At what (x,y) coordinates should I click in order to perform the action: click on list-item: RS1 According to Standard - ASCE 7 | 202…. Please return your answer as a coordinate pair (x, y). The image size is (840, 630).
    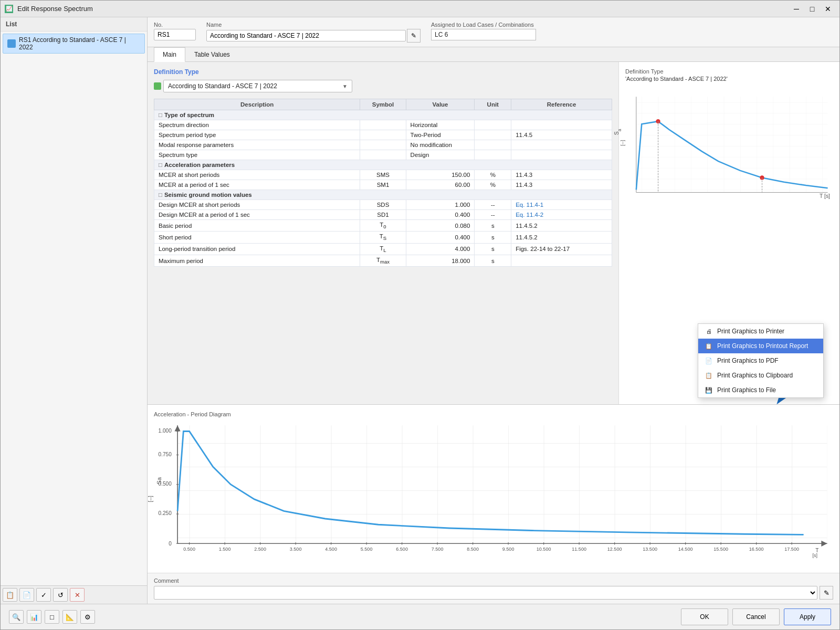
    Looking at the image, I should click on (74, 44).